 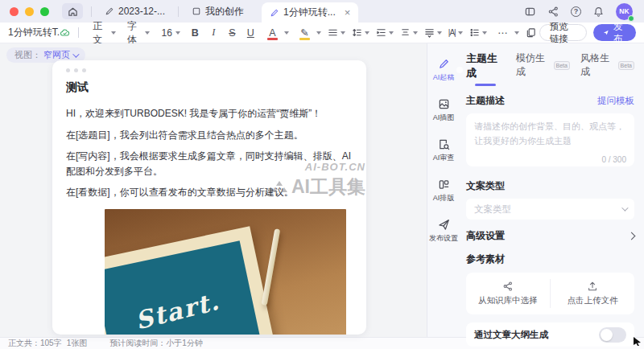 What do you see at coordinates (138, 33) in the screenshot?
I see `font-family-dropdown: 字体` at bounding box center [138, 33].